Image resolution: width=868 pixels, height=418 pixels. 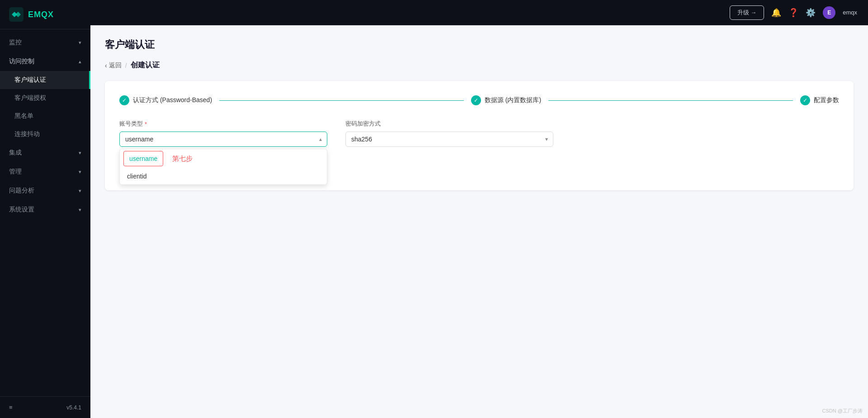 What do you see at coordinates (223, 176) in the screenshot?
I see `dropdown-item-clientid: clientid` at bounding box center [223, 176].